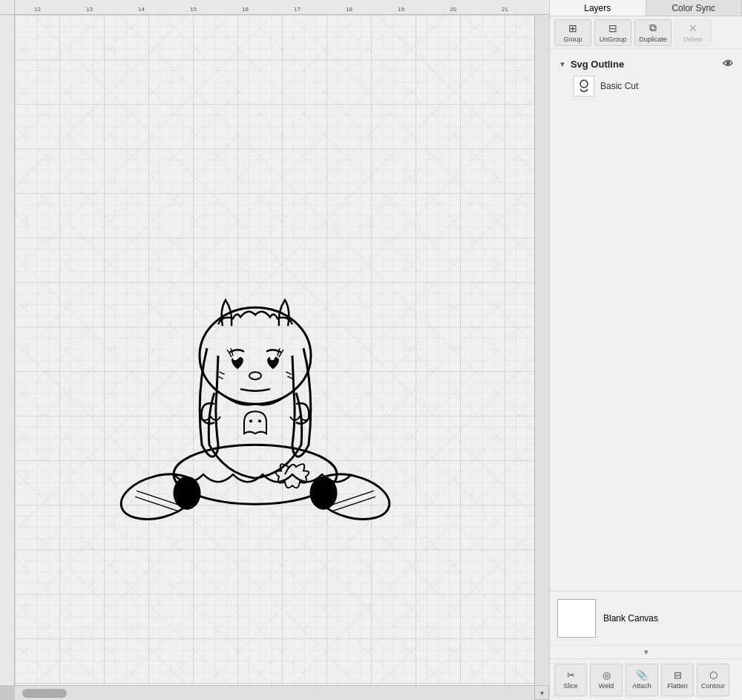 The height and width of the screenshot is (700, 742). What do you see at coordinates (653, 33) in the screenshot?
I see `duplicate-button: ⧉ Duplicate` at bounding box center [653, 33].